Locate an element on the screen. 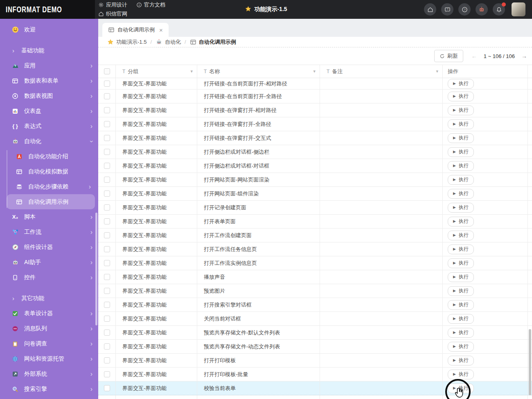 The image size is (532, 399). sidebar-item-表单设计器: 表单设计器› is located at coordinates (49, 313).